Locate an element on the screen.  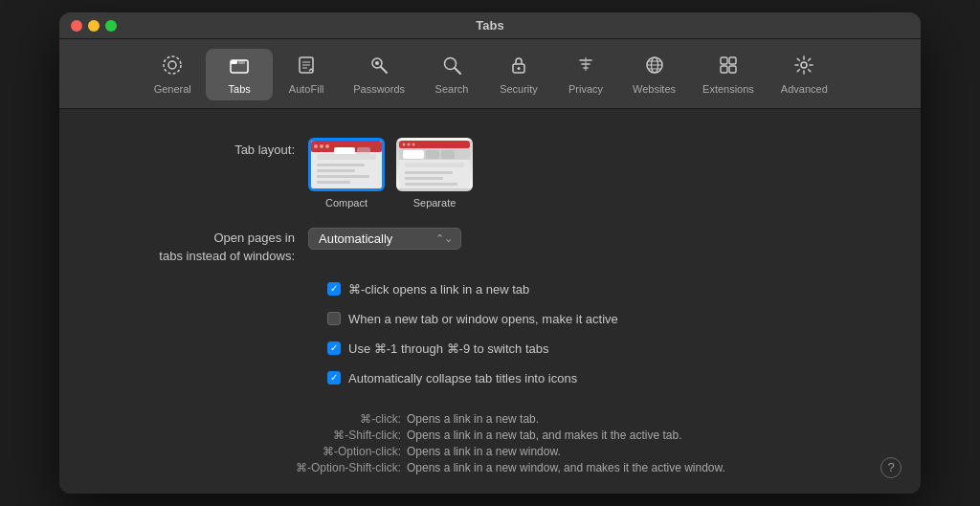
automatically-dropdown: Automatically ⌃⌄ is located at coordinates (385, 239).